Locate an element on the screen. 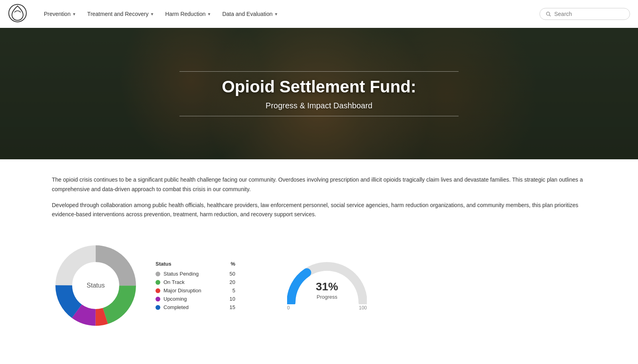  donut-chart: Status is located at coordinates (96, 286).